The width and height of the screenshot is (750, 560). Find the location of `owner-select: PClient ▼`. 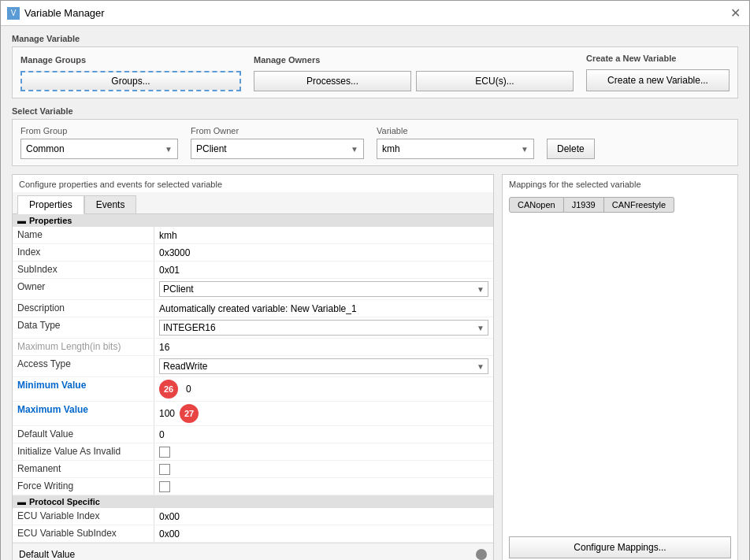

owner-select: PClient ▼ is located at coordinates (324, 289).